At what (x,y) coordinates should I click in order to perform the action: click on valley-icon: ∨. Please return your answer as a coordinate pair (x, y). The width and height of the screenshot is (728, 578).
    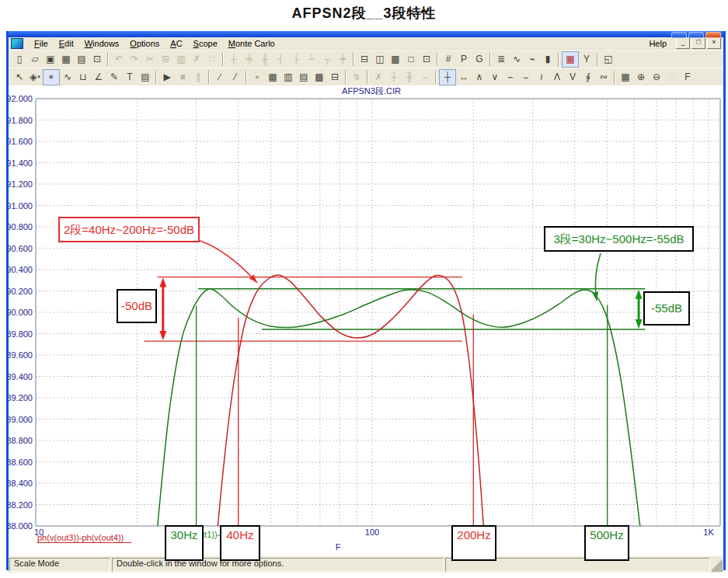
    Looking at the image, I should click on (495, 78).